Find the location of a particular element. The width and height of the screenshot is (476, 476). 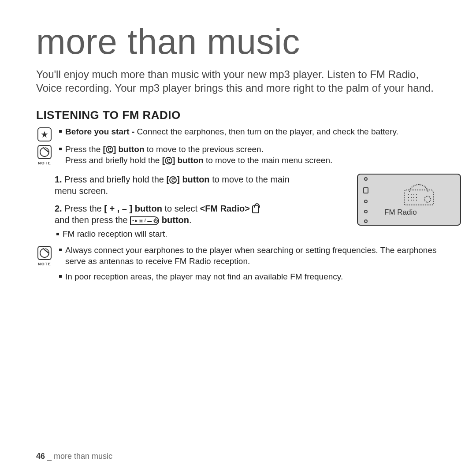

note2-bullet-2: In poor reception areas, the player may … is located at coordinates (249, 277).